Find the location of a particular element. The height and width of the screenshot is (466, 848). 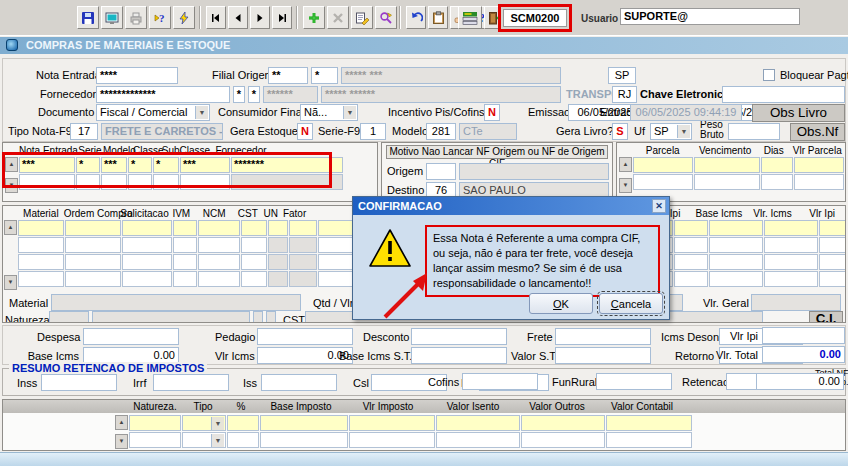

dialog-titlebar: CONFIRMACAO ✕ is located at coordinates (511, 206).